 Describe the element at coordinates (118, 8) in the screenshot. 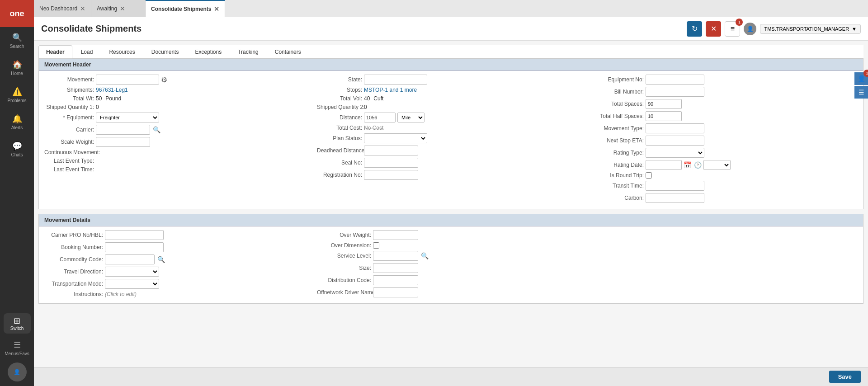

I see `tab-awaiting: Awaiting ✕` at that location.